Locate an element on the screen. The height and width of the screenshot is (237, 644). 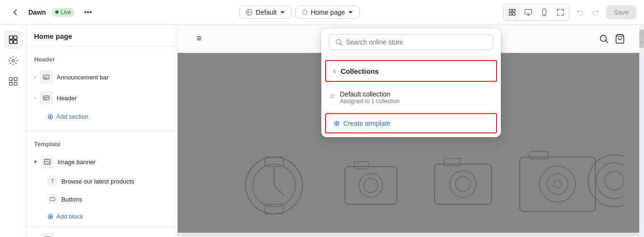
app-name: Dawn is located at coordinates (37, 12).